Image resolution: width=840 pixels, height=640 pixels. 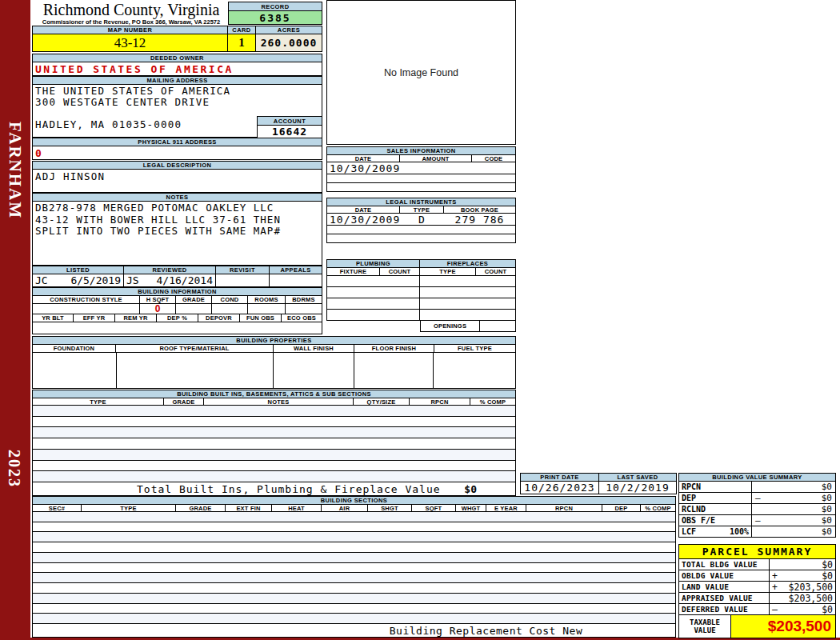 What do you see at coordinates (290, 30) in the screenshot?
I see `acres-label: ACRES` at bounding box center [290, 30].